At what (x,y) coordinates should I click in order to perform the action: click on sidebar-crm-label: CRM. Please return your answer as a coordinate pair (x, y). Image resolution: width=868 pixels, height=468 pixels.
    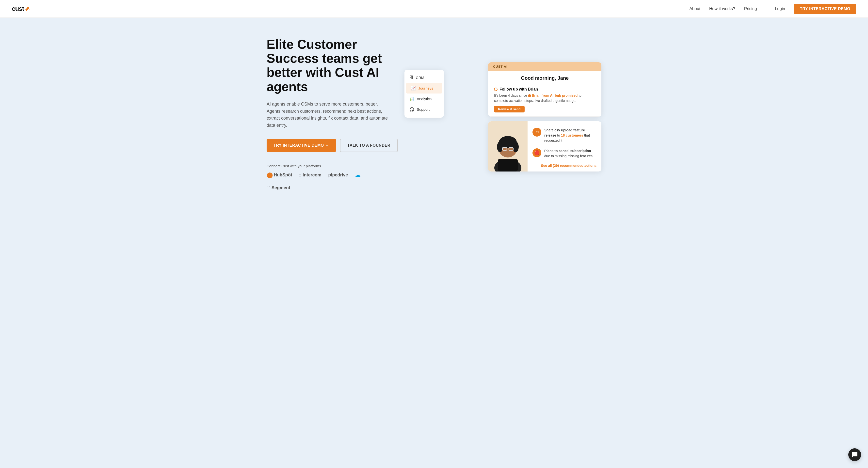
    Looking at the image, I should click on (420, 77).